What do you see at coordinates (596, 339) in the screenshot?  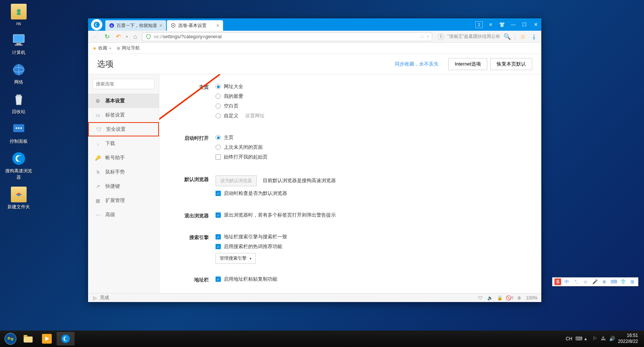 I see `tray-flag-icon: ⚐` at bounding box center [596, 339].